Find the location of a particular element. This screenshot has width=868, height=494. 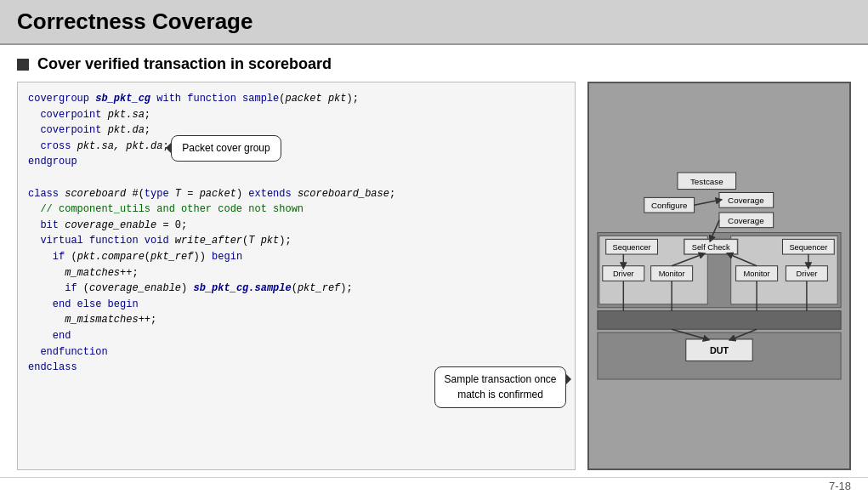

bullet-icon is located at coordinates (23, 65).